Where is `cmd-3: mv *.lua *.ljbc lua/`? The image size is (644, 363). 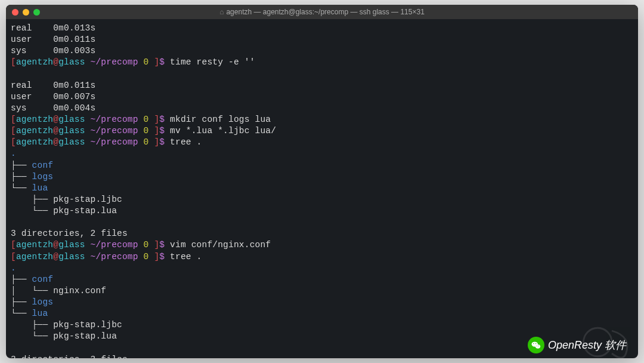
cmd-3: mv *.lua *.ljbc lua/ is located at coordinates (221, 131).